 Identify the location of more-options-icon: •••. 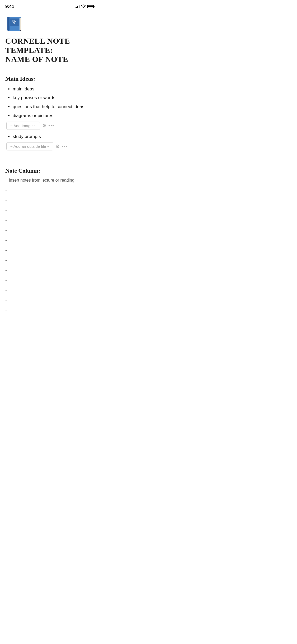
(52, 126).